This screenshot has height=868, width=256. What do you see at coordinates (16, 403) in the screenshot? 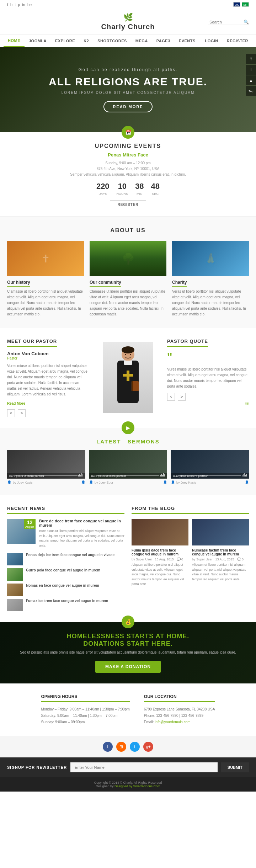
I see `pastor-read-more-link: Read More` at bounding box center [16, 403].